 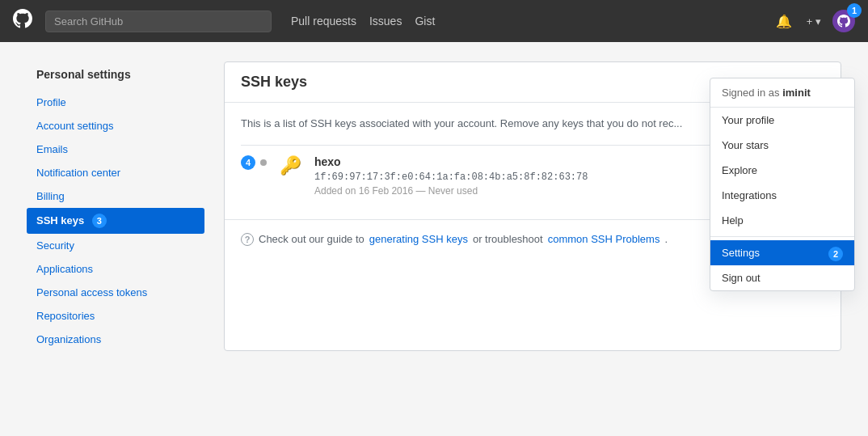 I want to click on notifications-icon: 🔔, so click(x=784, y=21).